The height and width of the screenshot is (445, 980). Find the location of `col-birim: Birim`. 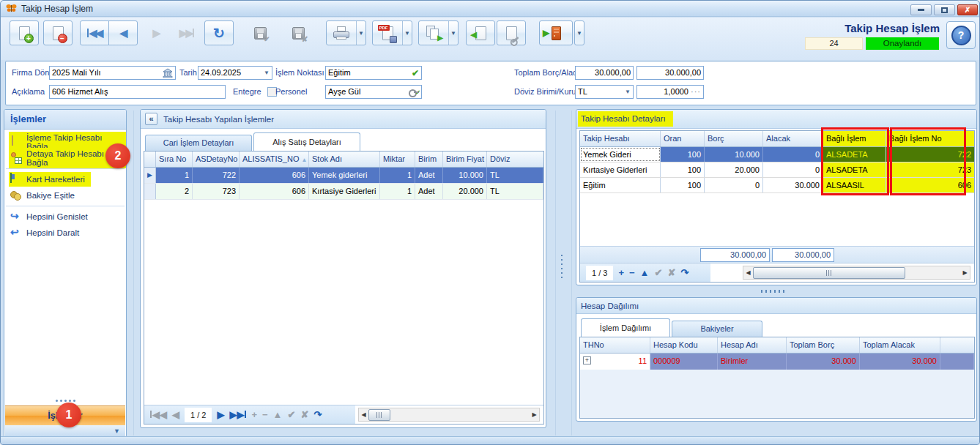

col-birim: Birim is located at coordinates (429, 160).